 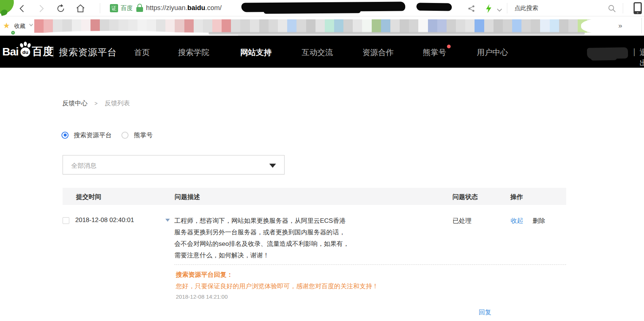 What do you see at coordinates (25, 52) in the screenshot?
I see `svg-text: du` at bounding box center [25, 52].